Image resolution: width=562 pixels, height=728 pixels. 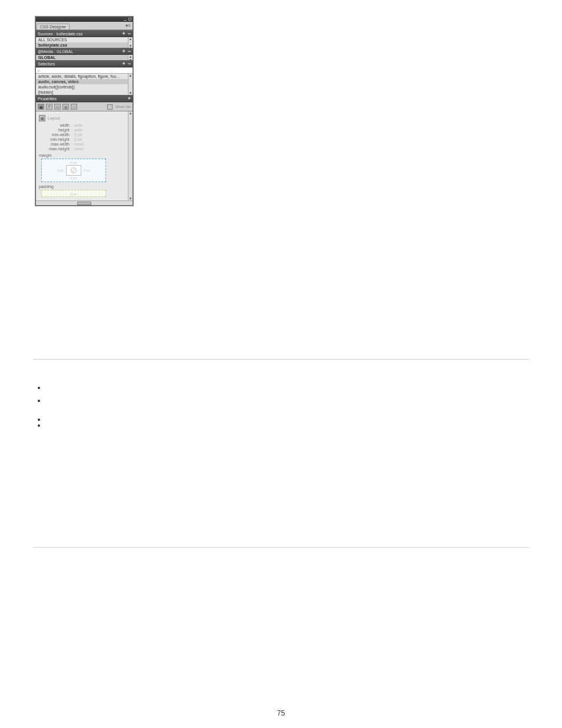 What do you see at coordinates (84, 81) in the screenshot?
I see `selector-item: audio, canvas, video` at bounding box center [84, 81].